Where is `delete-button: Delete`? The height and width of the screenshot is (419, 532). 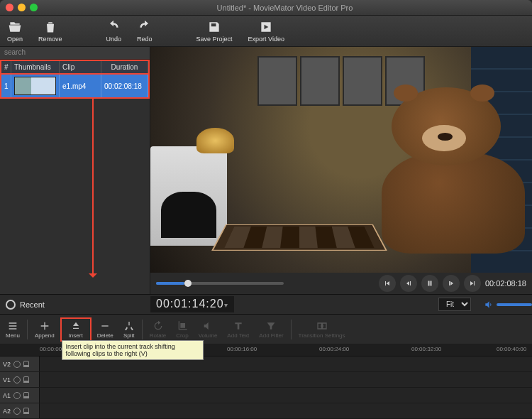 delete-button: Delete is located at coordinates (105, 330).